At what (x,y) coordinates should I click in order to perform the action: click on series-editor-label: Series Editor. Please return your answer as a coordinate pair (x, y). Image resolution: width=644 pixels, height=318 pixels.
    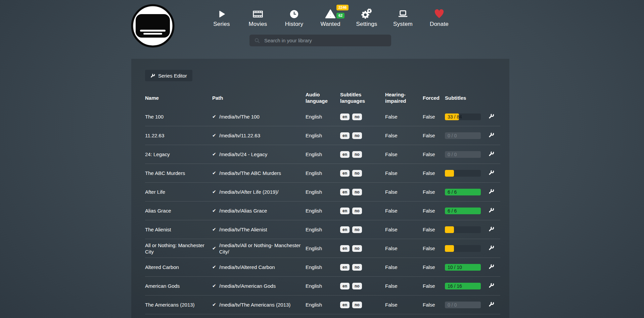
    Looking at the image, I should click on (173, 76).